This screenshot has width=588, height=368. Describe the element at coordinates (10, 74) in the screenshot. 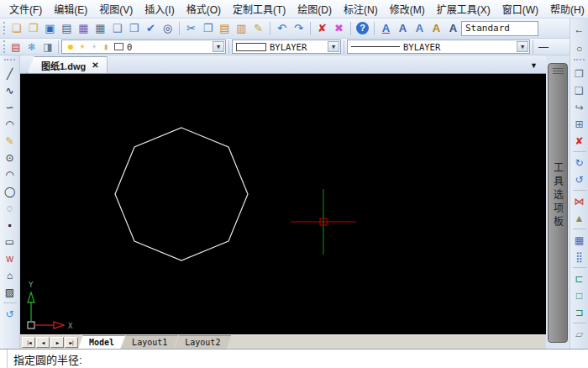

I see `line-icon: ╱` at that location.